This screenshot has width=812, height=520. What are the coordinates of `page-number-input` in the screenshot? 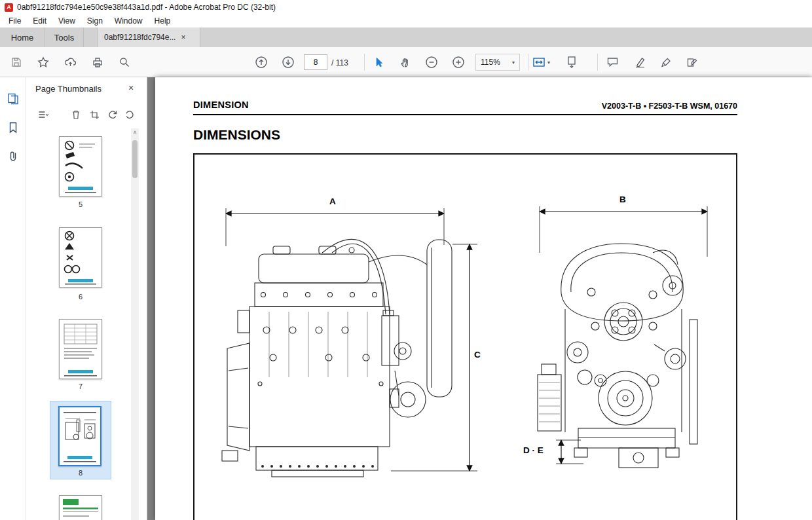 It's located at (316, 62).